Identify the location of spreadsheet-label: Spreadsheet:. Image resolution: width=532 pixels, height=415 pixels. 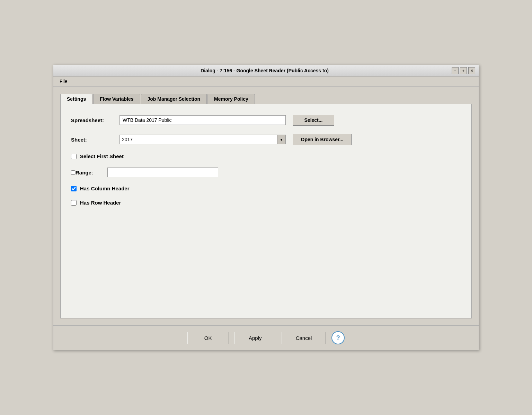
(95, 120).